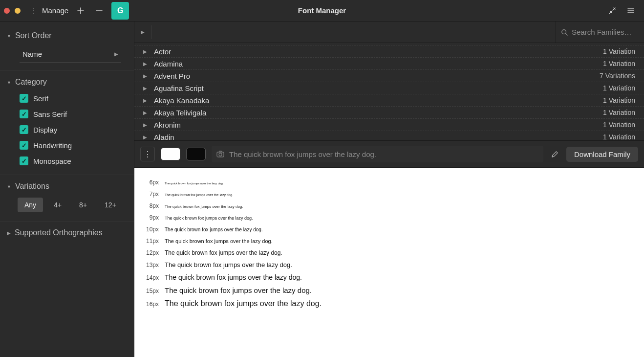  I want to click on variations-header: Variations, so click(67, 186).